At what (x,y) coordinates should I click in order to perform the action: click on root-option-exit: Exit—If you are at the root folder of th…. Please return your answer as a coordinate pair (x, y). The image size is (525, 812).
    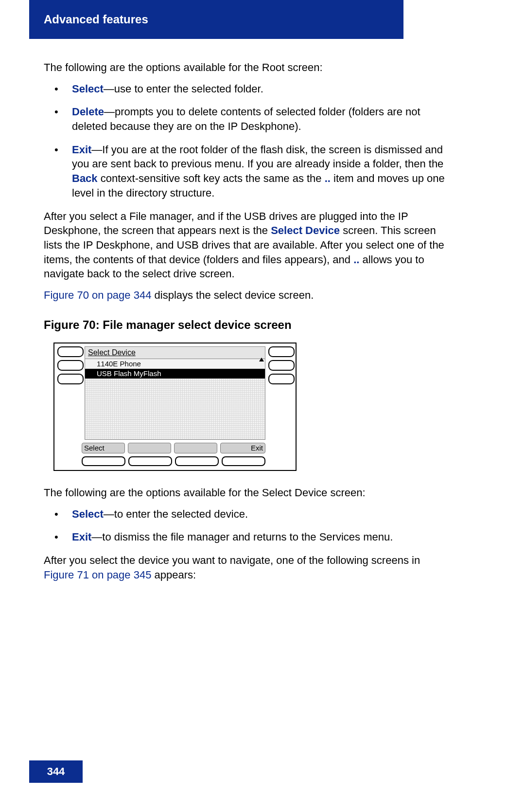
    Looking at the image, I should click on (258, 171).